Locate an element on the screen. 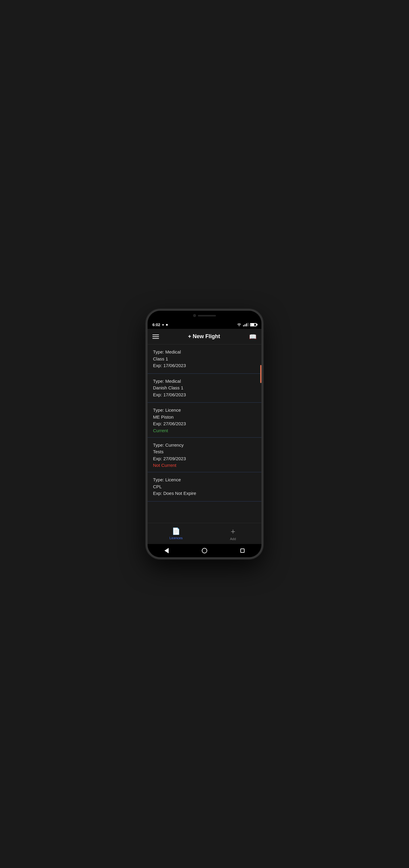 The width and height of the screenshot is (409, 868). nav-item-licences: 📄 Licences is located at coordinates (176, 534).